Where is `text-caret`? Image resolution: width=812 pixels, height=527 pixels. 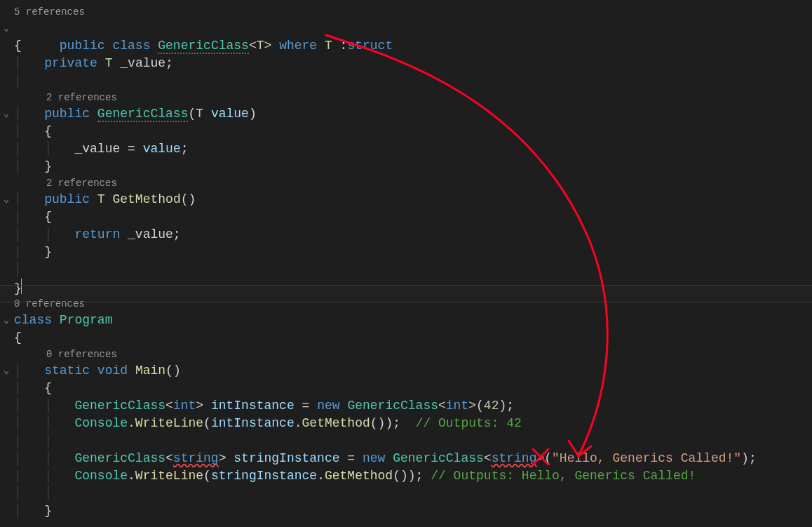
text-caret is located at coordinates (22, 286).